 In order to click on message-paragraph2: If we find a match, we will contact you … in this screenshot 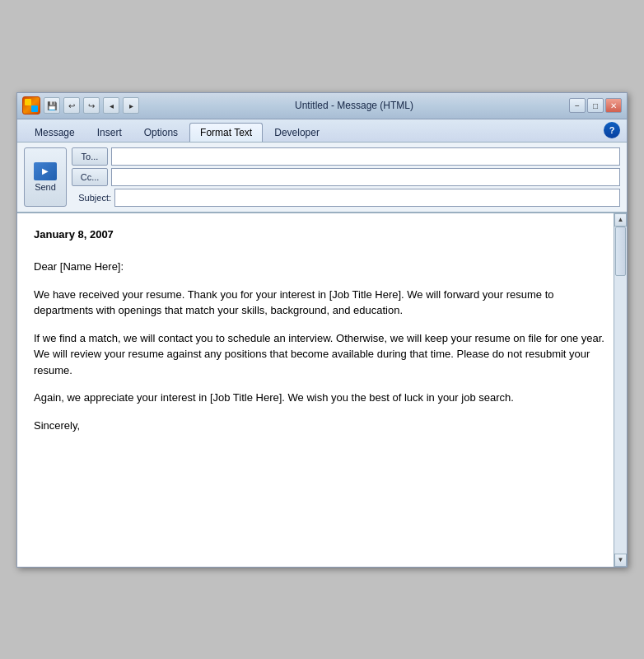, I will do `click(322, 354)`.